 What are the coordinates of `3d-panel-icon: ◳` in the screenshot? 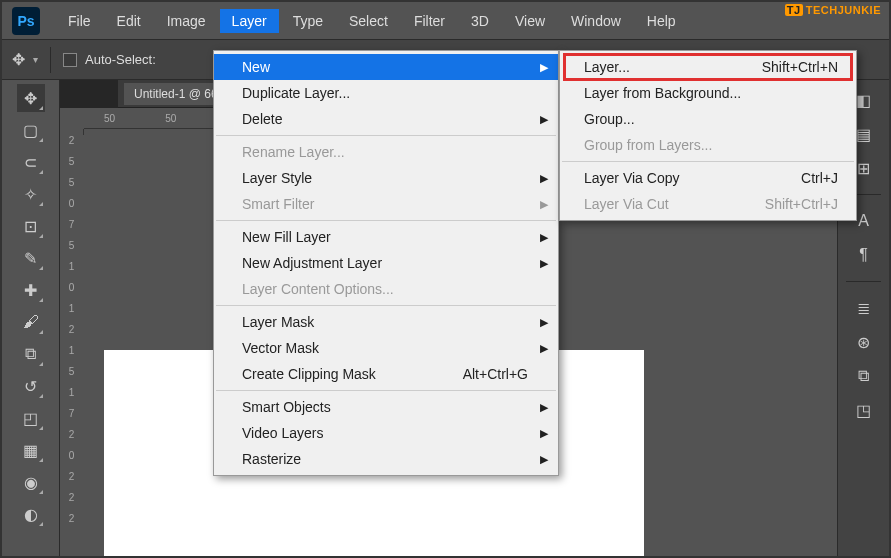 It's located at (864, 410).